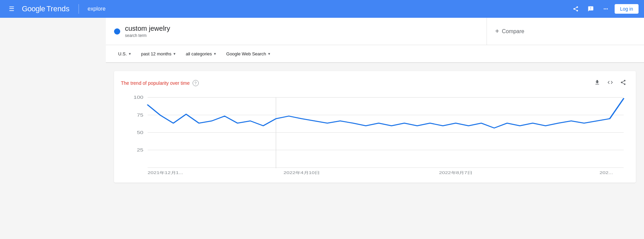 This screenshot has width=644, height=239. I want to click on header-right: Log in, so click(604, 9).